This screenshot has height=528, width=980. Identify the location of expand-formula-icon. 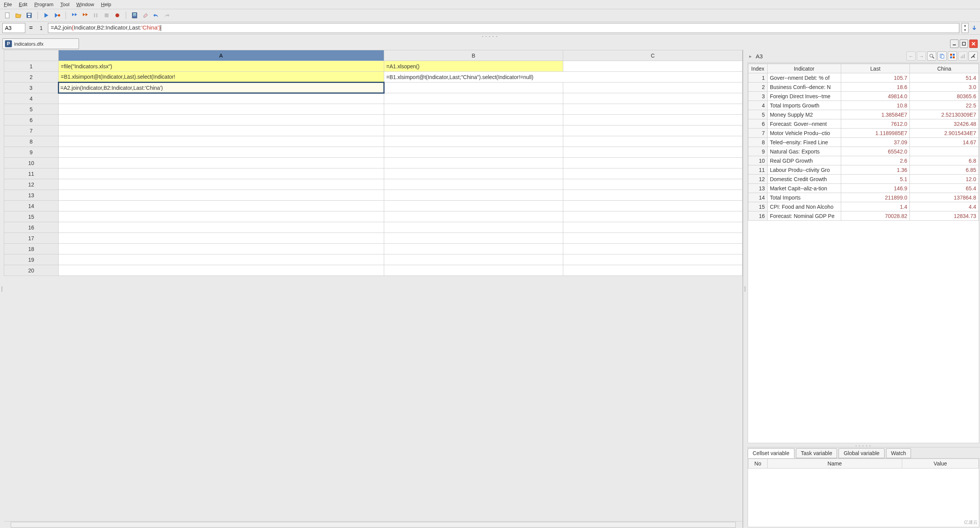
(974, 28).